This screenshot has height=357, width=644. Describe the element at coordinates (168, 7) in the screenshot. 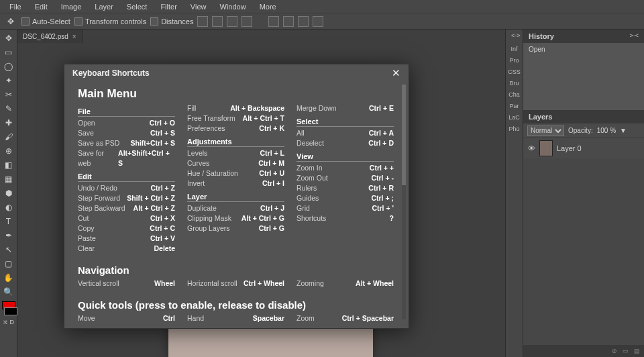

I see `menu-filter: Filter` at that location.